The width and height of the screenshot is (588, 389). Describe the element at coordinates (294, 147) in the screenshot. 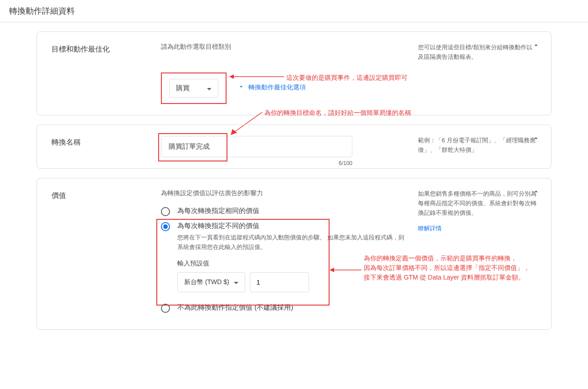

I see `conversion-name-card: 轉換名稱 6/100 範例：「6 月份電子報訂閱」、「經理職務應徵」、「餅乾大特…` at that location.